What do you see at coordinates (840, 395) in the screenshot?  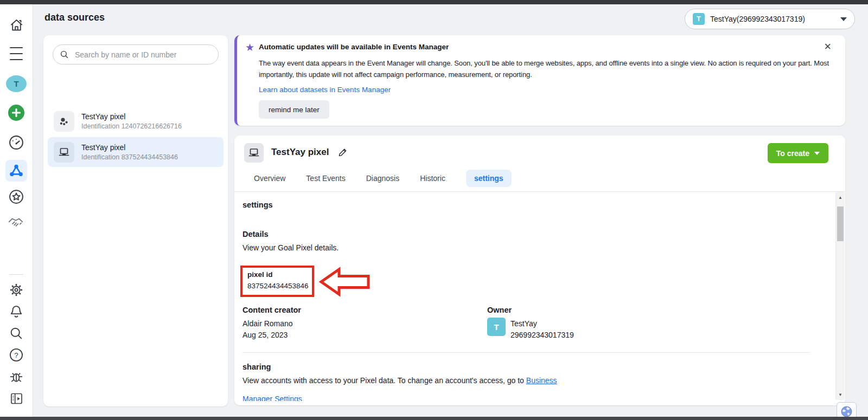 I see `scrollbar-down-arrow: ▼` at bounding box center [840, 395].